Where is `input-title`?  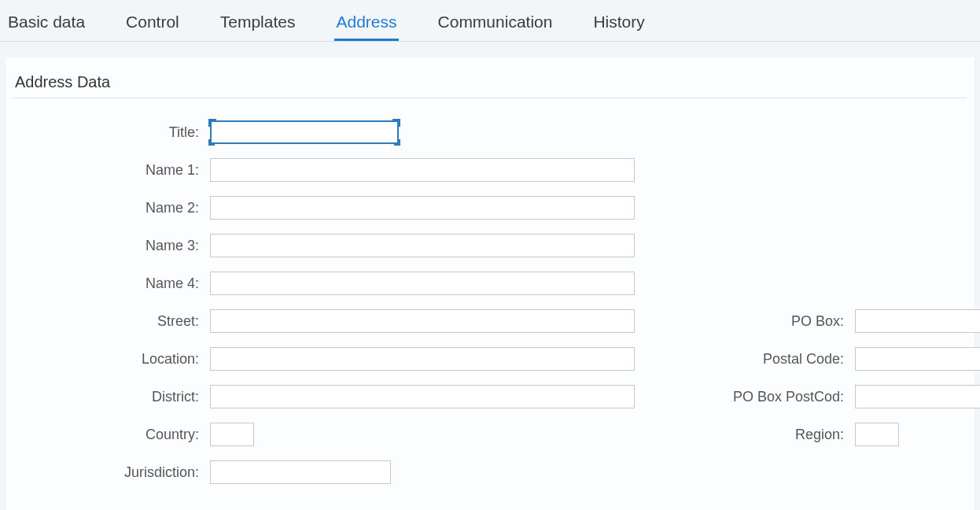
input-title is located at coordinates (304, 132).